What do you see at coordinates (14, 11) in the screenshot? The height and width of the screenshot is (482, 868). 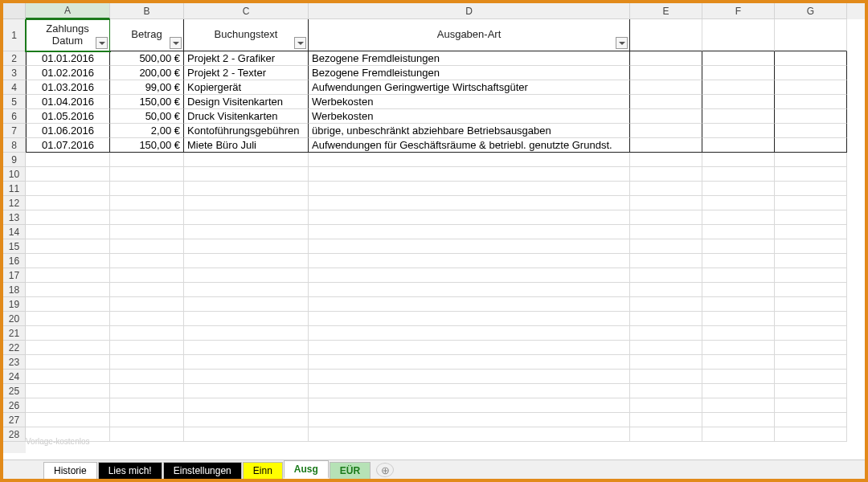 I see `select-all-corner` at bounding box center [14, 11].